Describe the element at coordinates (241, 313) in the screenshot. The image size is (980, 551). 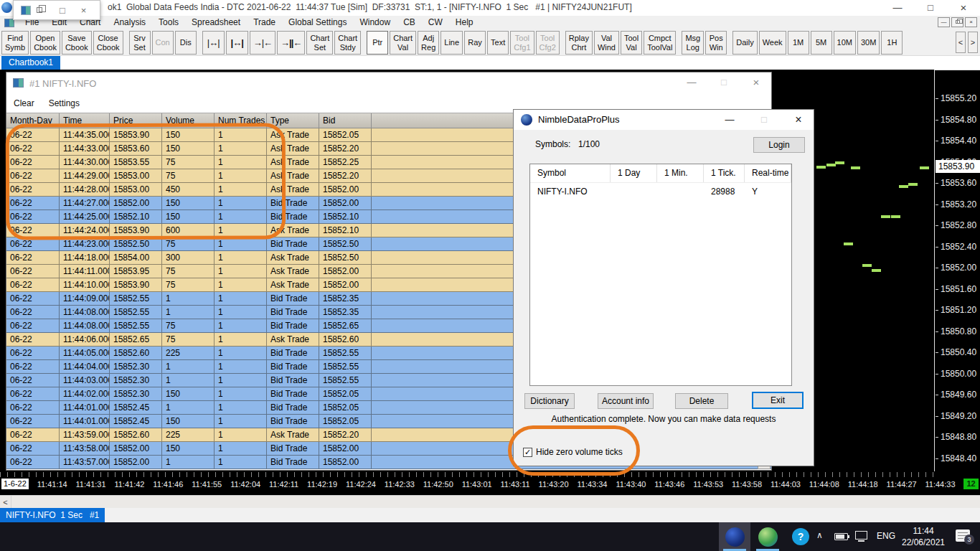
I see `cell-num-trades: 1` at that location.